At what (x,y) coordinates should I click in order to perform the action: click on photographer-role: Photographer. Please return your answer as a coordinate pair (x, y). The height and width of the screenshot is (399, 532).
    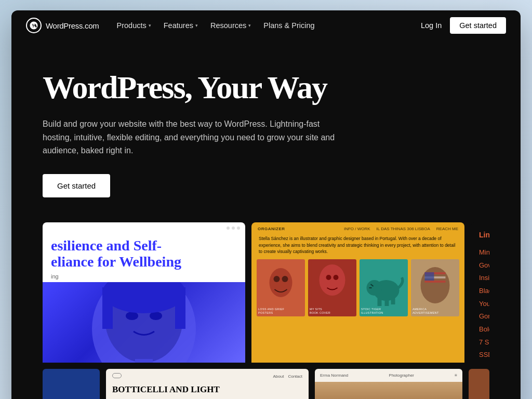
    Looking at the image, I should click on (402, 375).